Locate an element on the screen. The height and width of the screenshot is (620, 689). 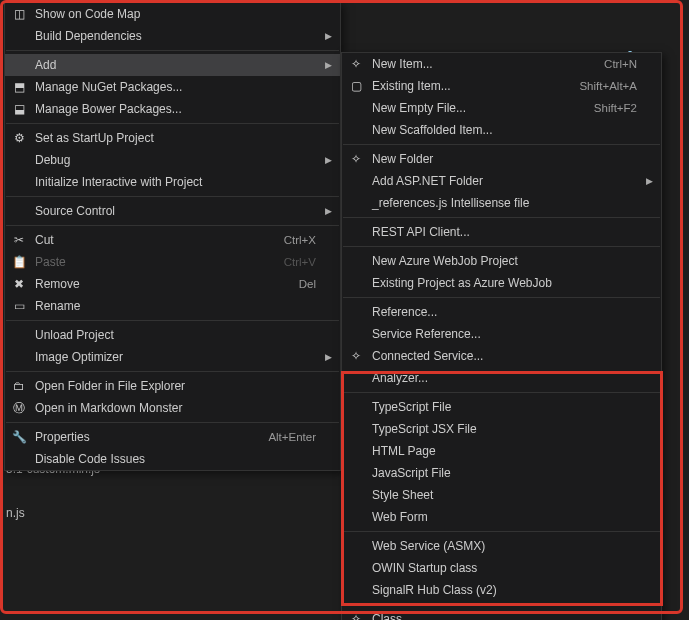
menu-item-references-js-intellisense-file: _references.js Intellisense file is located at coordinates (502, 203).